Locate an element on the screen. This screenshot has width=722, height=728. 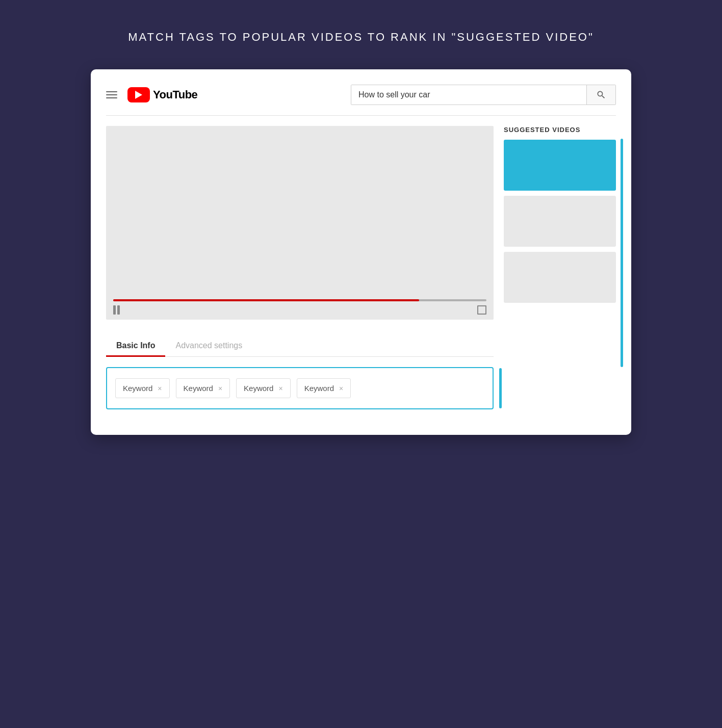
progress-filled is located at coordinates (266, 300).